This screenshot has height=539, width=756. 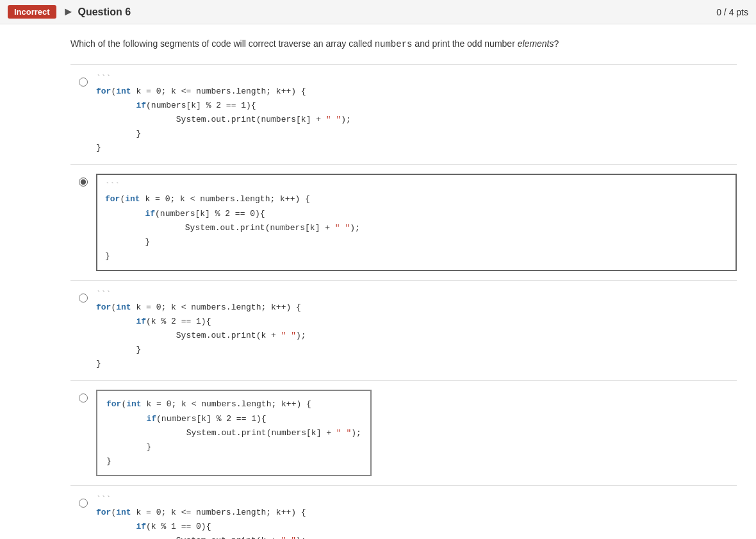 What do you see at coordinates (416, 78) in the screenshot?
I see `tick-1: ```` at bounding box center [416, 78].